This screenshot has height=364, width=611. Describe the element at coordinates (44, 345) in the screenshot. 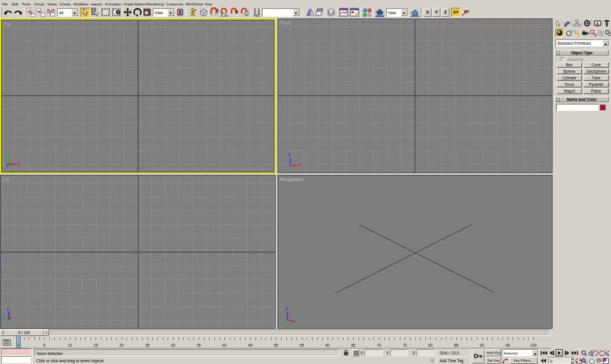

I see `svg-text: 5` at that location.